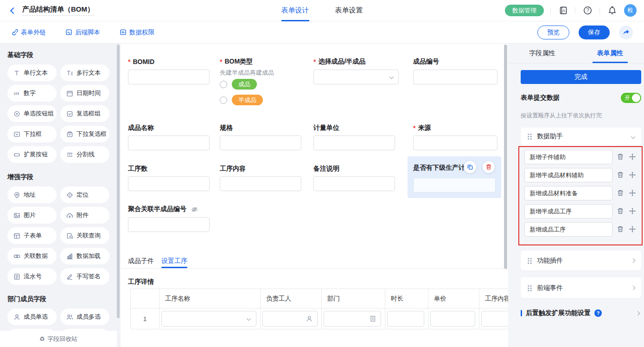 This screenshot has width=644, height=347. Describe the element at coordinates (339, 62) in the screenshot. I see `field-select-product: *选择成品/半成品` at that location.